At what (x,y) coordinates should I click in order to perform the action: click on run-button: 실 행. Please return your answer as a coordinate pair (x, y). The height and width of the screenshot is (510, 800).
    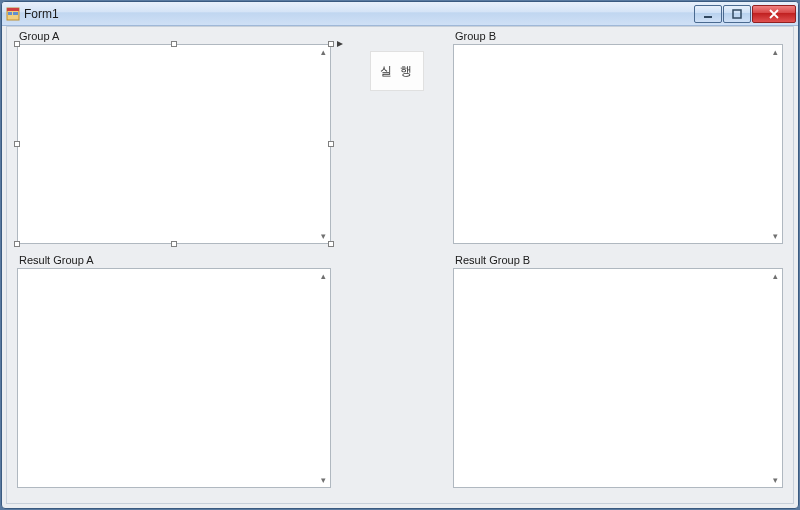
    Looking at the image, I should click on (397, 71).